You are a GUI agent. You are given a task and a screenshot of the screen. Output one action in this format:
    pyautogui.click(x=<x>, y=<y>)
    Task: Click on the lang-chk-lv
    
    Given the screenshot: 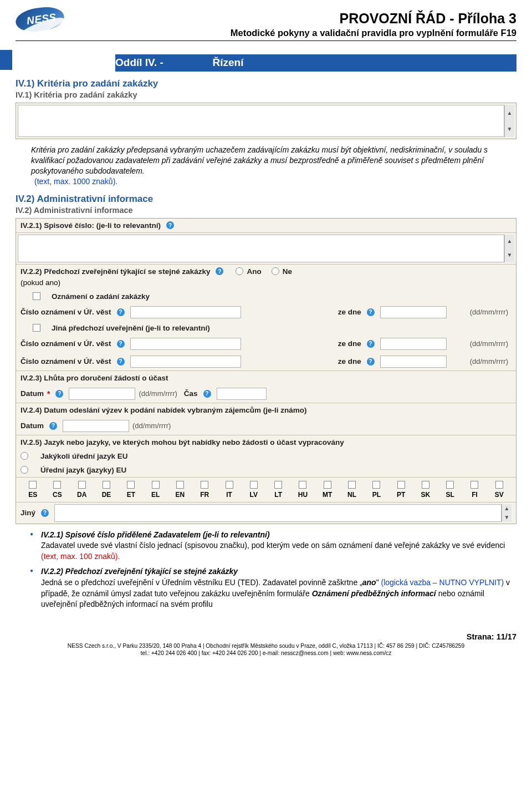 What is the action you would take?
    pyautogui.click(x=254, y=485)
    